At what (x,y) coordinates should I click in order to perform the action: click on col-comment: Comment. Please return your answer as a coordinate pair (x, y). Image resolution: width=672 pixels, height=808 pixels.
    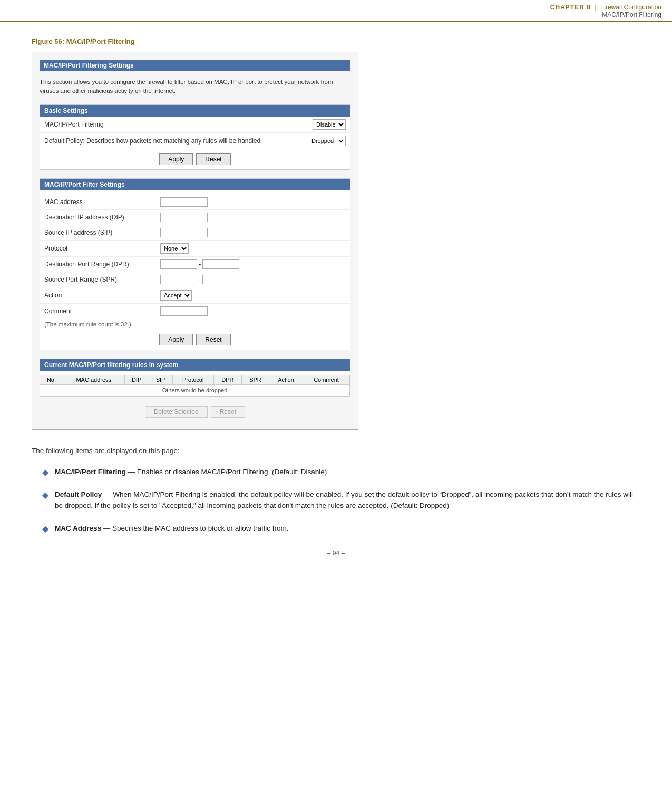
    Looking at the image, I should click on (326, 380).